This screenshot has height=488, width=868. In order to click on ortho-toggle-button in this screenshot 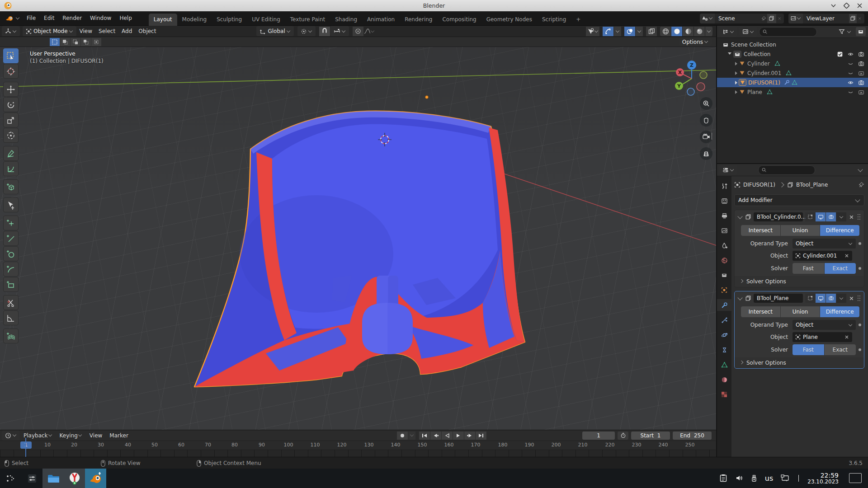, I will do `click(706, 154)`.